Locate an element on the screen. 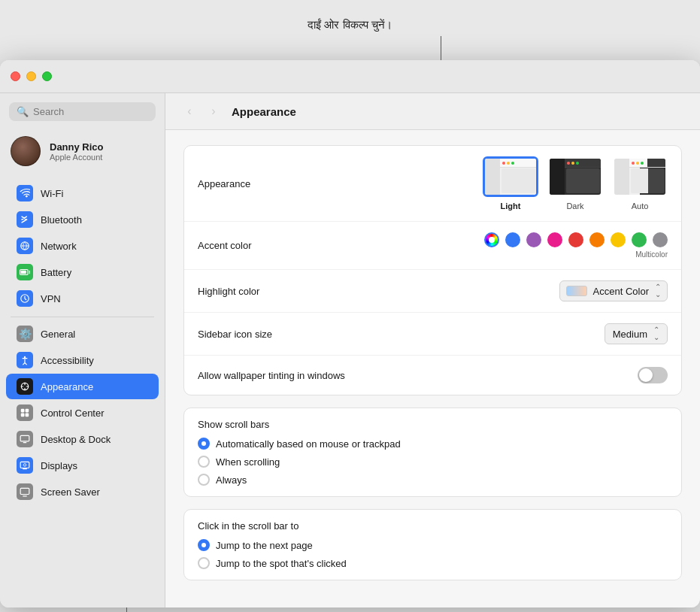 The width and height of the screenshot is (700, 612). scroll-bars-scrolling: When scrolling is located at coordinates (433, 462).